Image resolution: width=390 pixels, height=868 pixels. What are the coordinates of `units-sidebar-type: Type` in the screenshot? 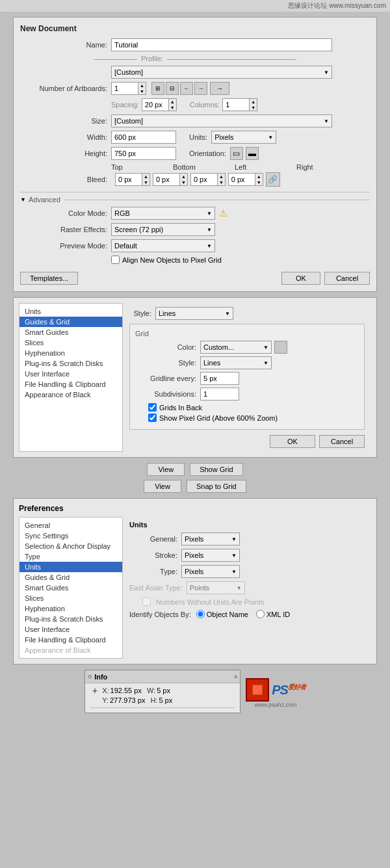 It's located at (71, 557).